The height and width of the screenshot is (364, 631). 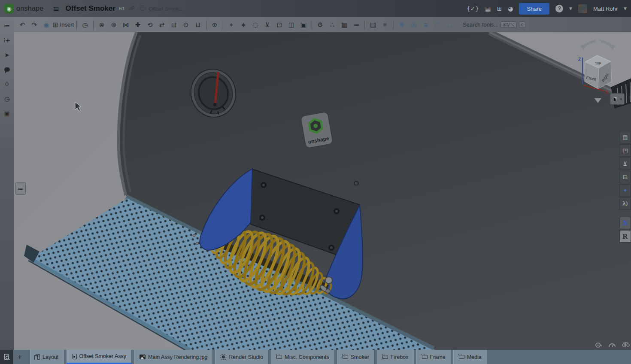 What do you see at coordinates (279, 25) in the screenshot?
I see `copy-parts-icon: ⊡` at bounding box center [279, 25].